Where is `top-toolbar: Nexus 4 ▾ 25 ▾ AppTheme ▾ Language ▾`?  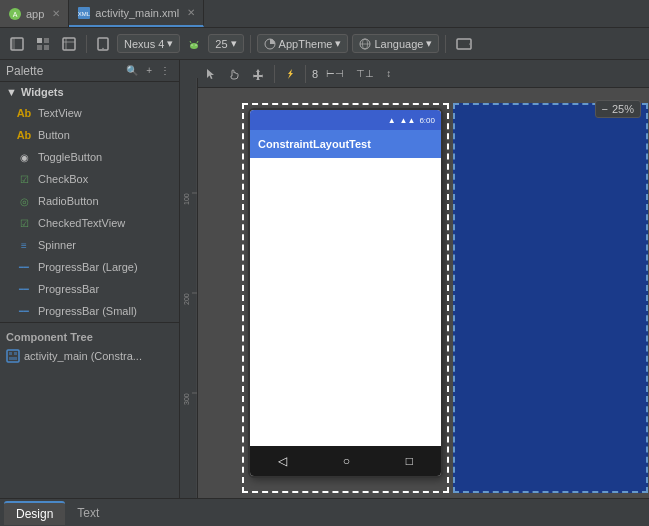 top-toolbar: Nexus 4 ▾ 25 ▾ AppTheme ▾ Language ▾ is located at coordinates (324, 44).